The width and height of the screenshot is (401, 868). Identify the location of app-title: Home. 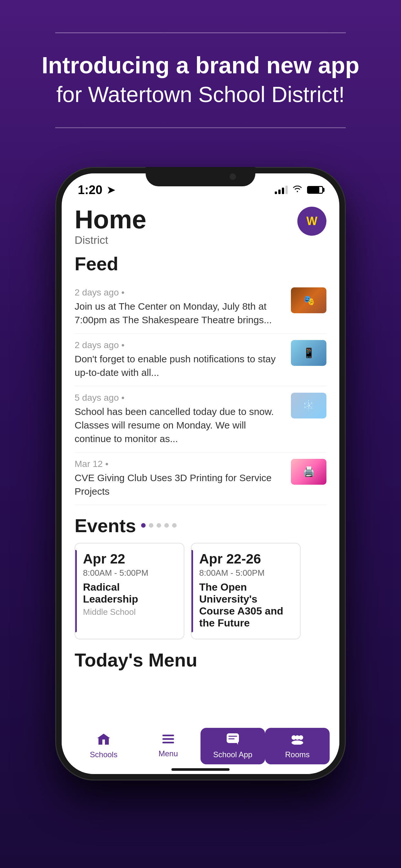
(111, 220).